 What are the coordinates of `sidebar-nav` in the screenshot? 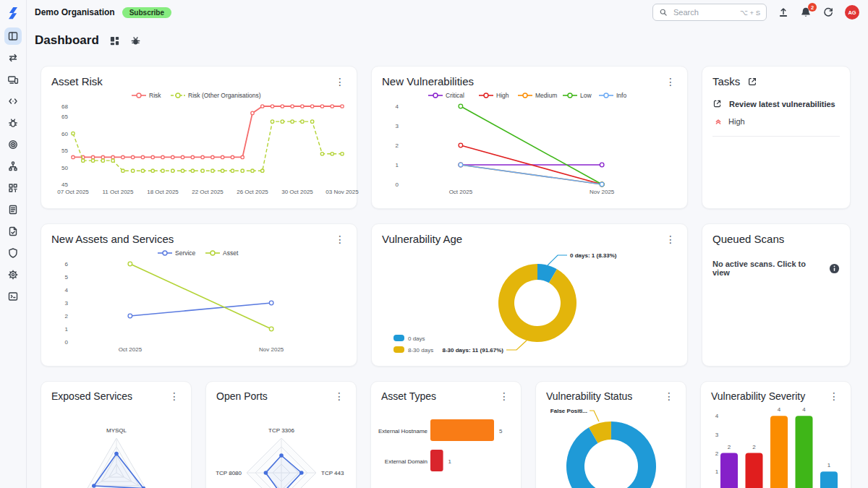 It's located at (13, 166).